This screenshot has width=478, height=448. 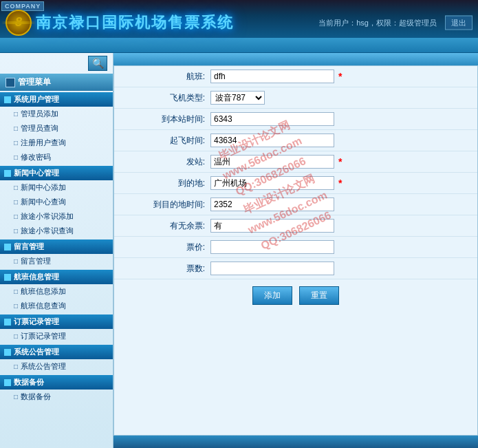 What do you see at coordinates (56, 336) in the screenshot?
I see `sidebar-item-ticket: 订票记录管理` at bounding box center [56, 336].